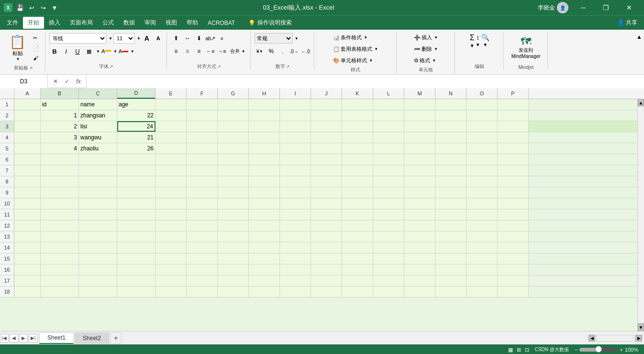 The width and height of the screenshot is (644, 354). I want to click on decrease-font-button: A, so click(158, 38).